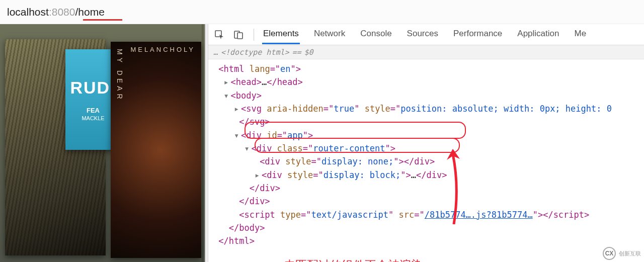  Describe the element at coordinates (428, 109) in the screenshot. I see `dom-line-svg: ▸<svg aria-hidden="true" style="position…` at that location.